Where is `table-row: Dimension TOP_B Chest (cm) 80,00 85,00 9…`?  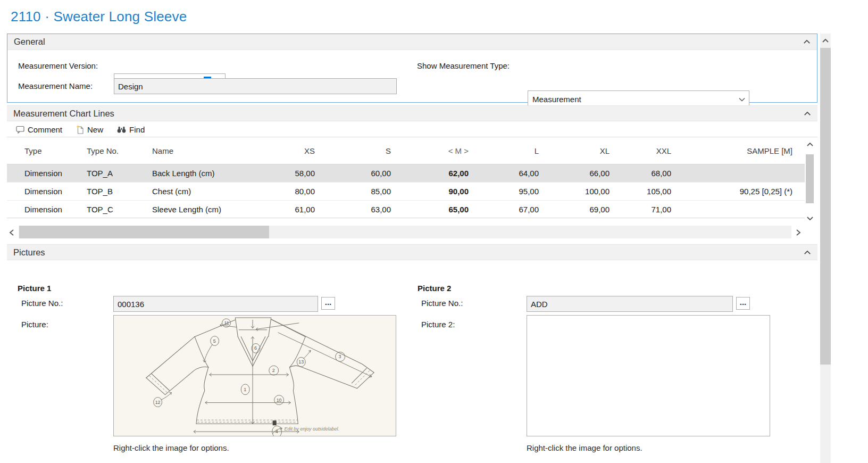
table-row: Dimension TOP_B Chest (cm) 80,00 85,00 9… is located at coordinates (406, 191).